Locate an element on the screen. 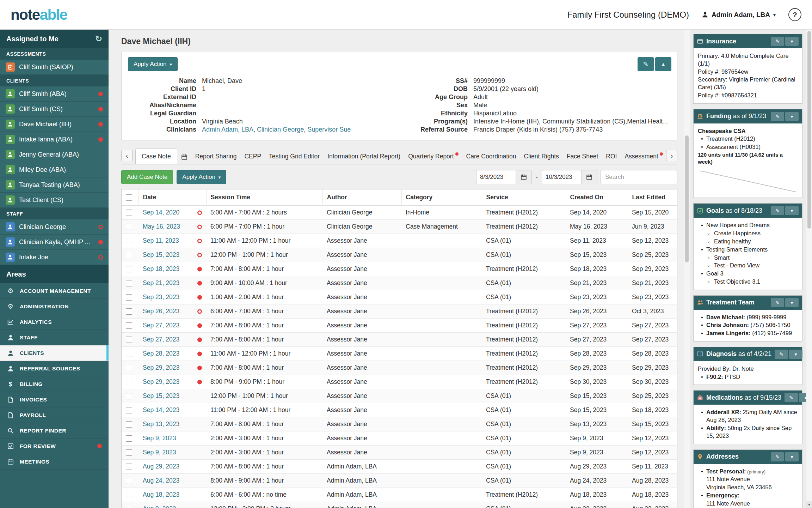  table-row: Sep 29, 20237:00 AM - 8:00 AM : 1 hourAs… is located at coordinates (399, 368).